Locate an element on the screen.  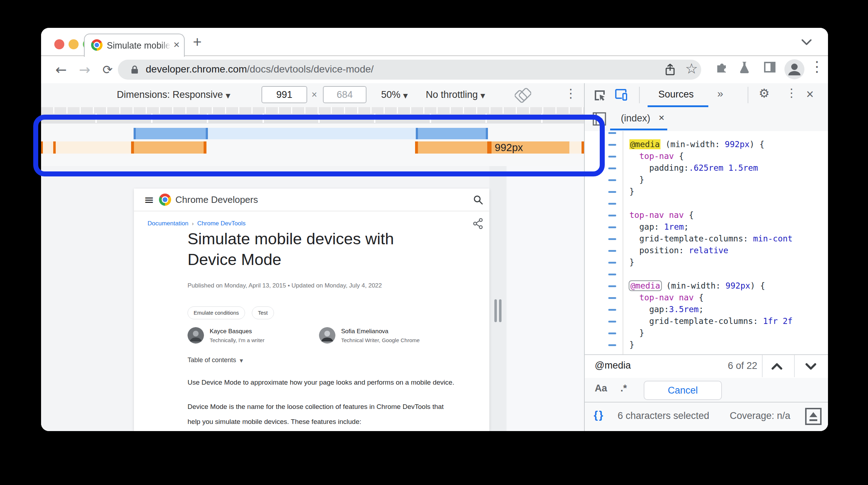
lock-icon is located at coordinates (135, 70).